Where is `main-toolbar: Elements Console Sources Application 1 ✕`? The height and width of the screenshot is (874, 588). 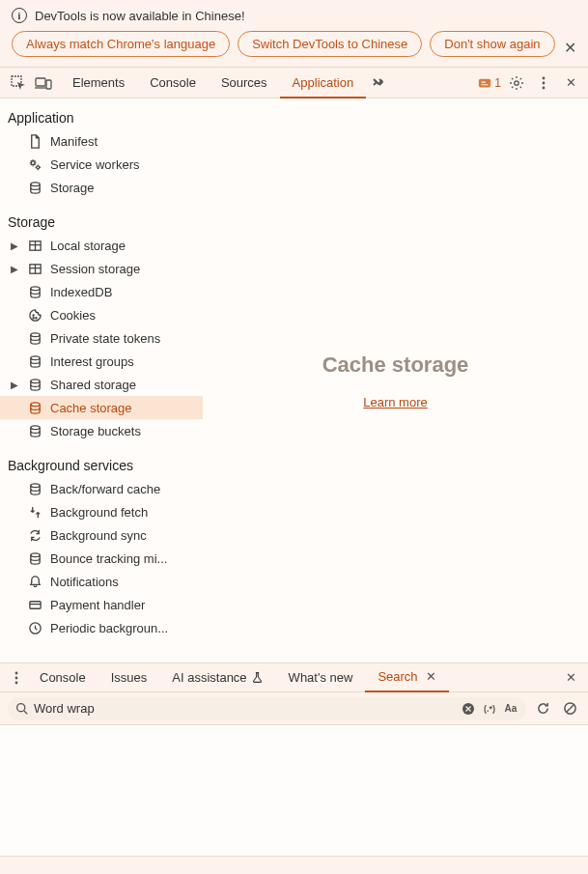 main-toolbar: Elements Console Sources Application 1 ✕ is located at coordinates (294, 83).